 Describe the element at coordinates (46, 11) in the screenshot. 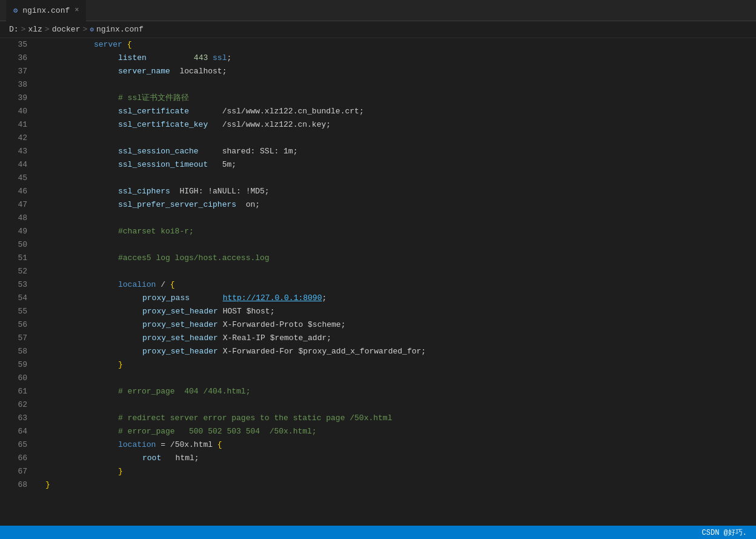

I see `tab-label: nginx.conf` at that location.